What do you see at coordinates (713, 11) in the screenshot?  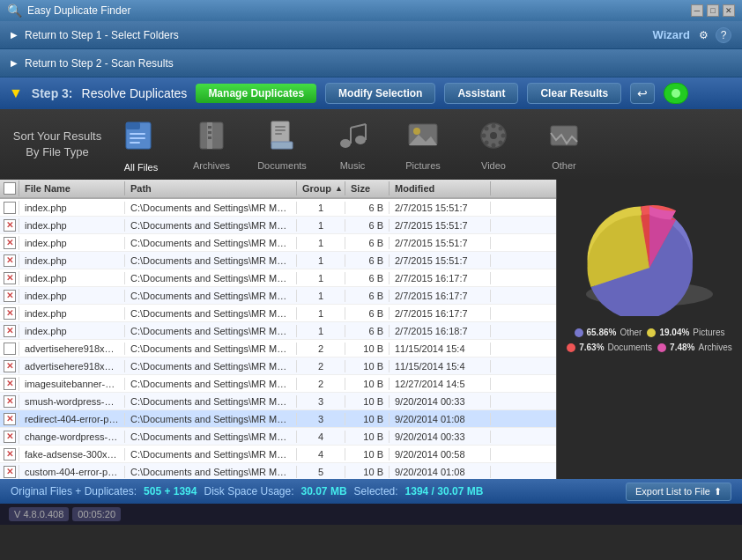 I see `maximize-button: □` at bounding box center [713, 11].